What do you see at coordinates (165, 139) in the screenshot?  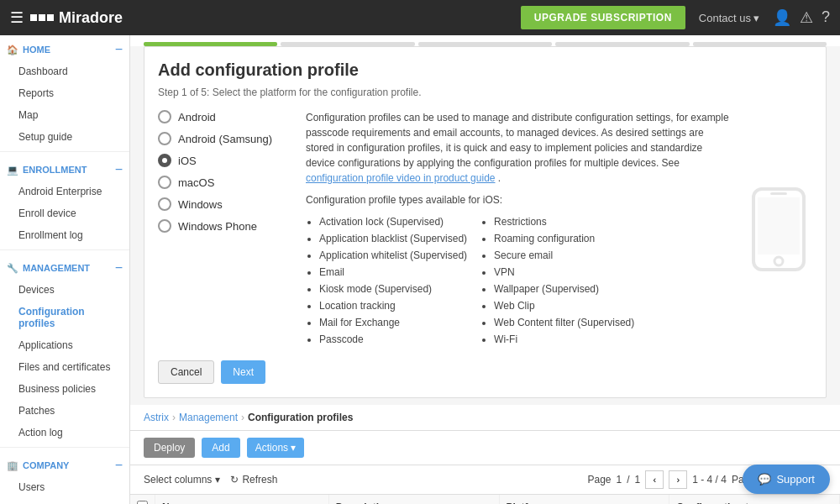 I see `radio-android-samsung` at bounding box center [165, 139].